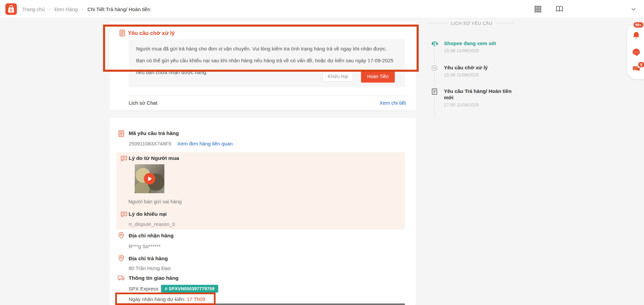 Image resolution: width=644 pixels, height=305 pixels. What do you see at coordinates (480, 50) in the screenshot?
I see `timeline-item-timestamp: 15:38 11/09/2025` at bounding box center [480, 50].